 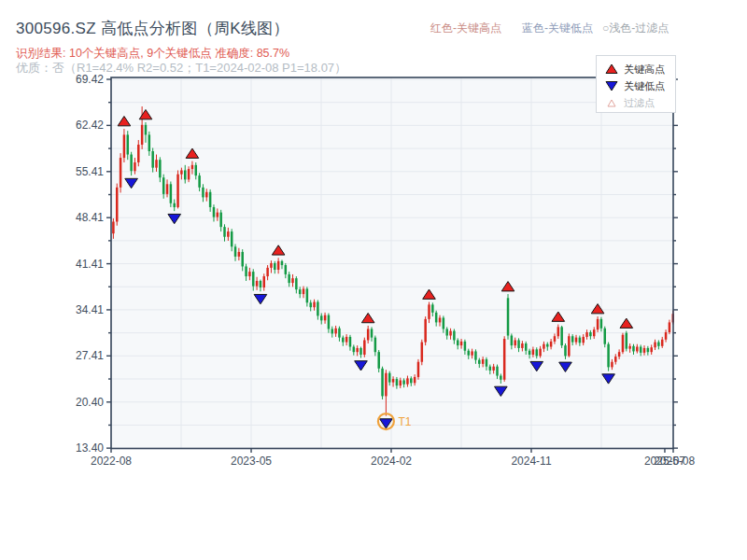 I want to click on y-tick-label: 62.42, so click(x=90, y=125).